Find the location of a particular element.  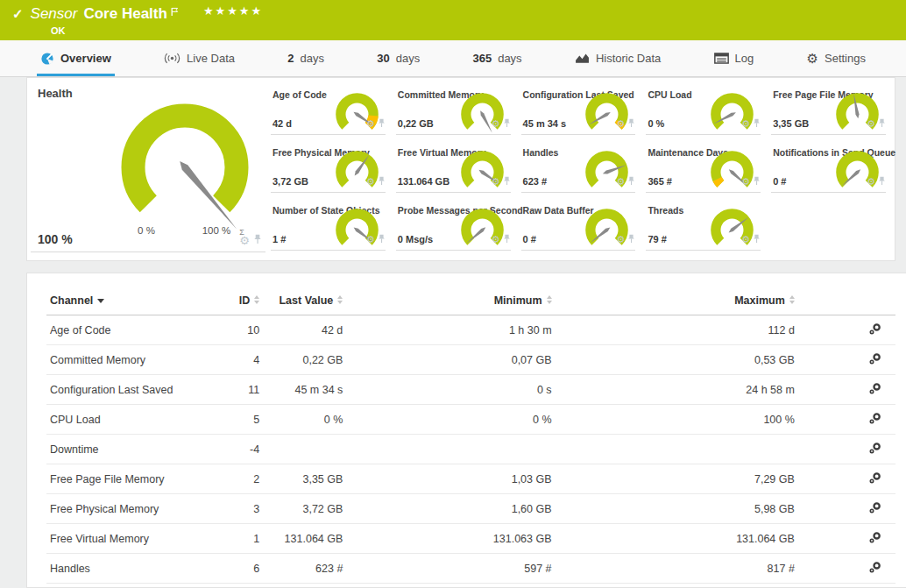

gauge-cell: Free Physical Memory3,72 GB⚙ is located at coordinates (328, 168).